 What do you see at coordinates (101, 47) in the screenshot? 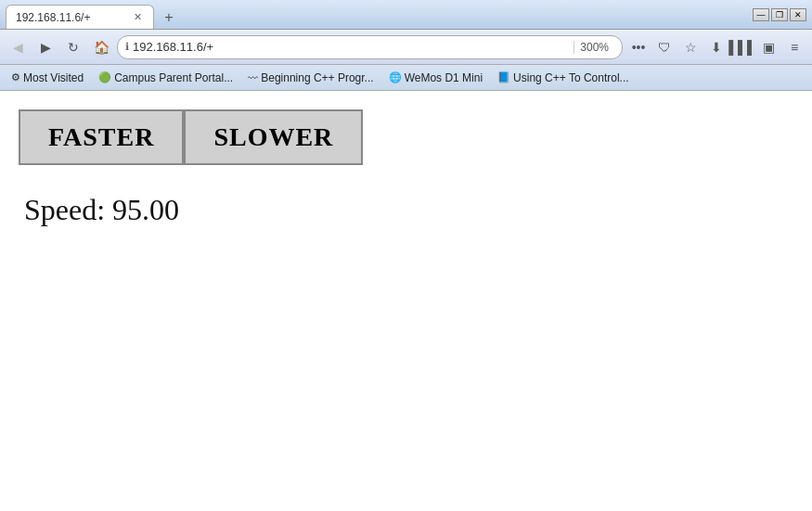
I see `home-button: 🏠` at bounding box center [101, 47].